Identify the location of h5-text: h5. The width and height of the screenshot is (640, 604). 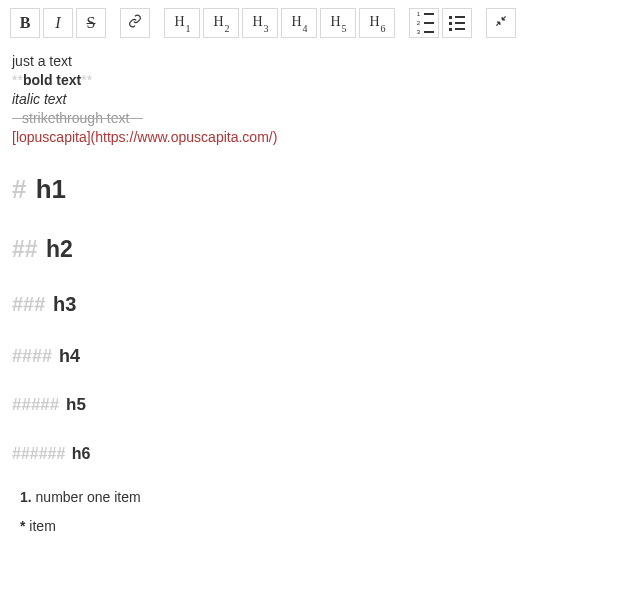
(74, 404).